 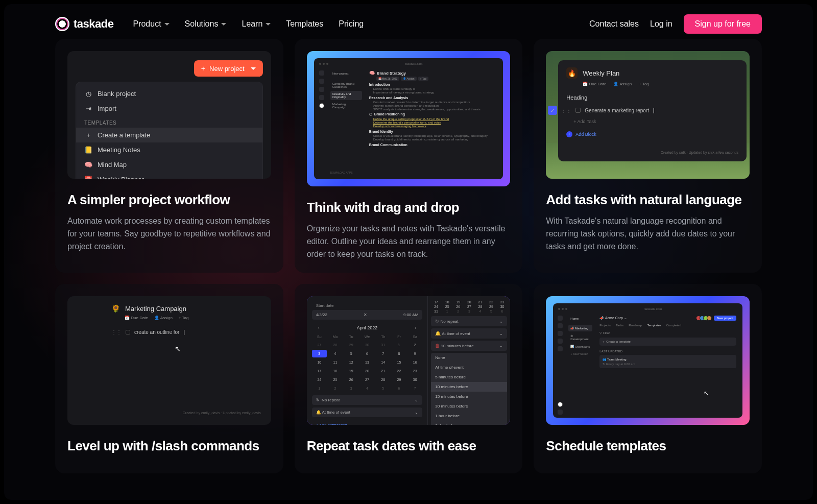 What do you see at coordinates (668, 342) in the screenshot?
I see `create-template-row: + Create a template` at bounding box center [668, 342].